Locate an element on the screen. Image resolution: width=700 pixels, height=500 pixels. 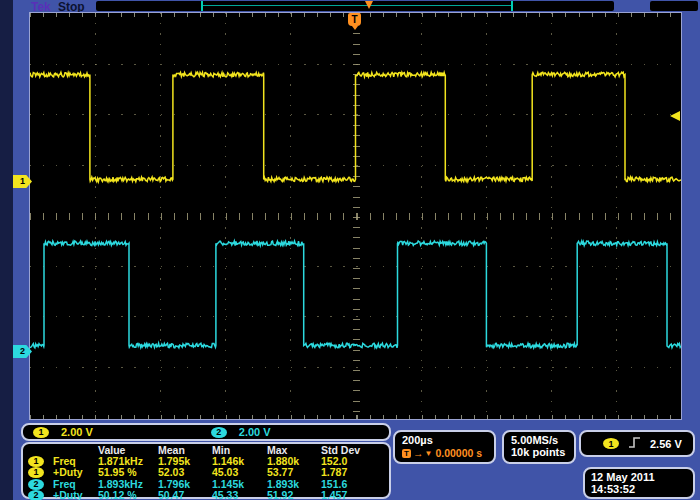
horizontal-scale: 200µs is located at coordinates (448, 440).